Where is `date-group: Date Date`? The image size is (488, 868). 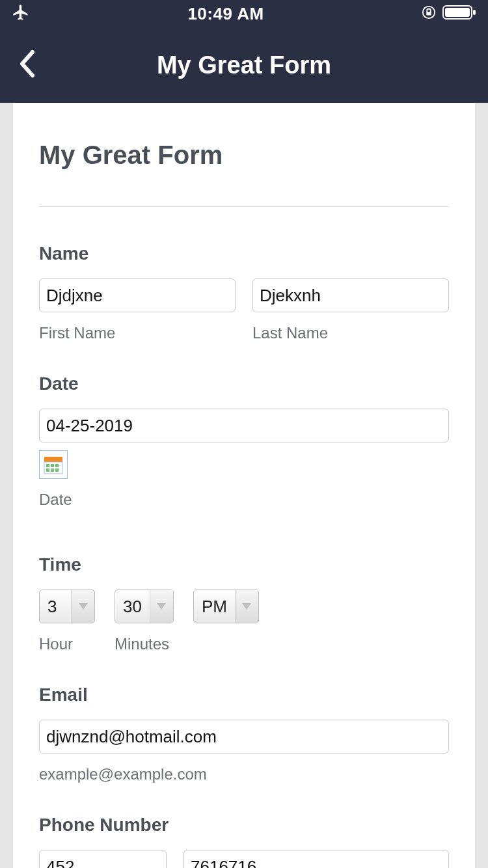
date-group: Date Date is located at coordinates (244, 441).